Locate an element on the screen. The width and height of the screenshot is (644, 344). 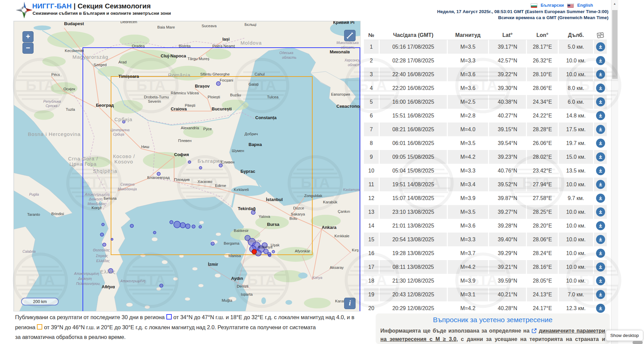
cell-m: M=3.5 is located at coordinates (468, 47).